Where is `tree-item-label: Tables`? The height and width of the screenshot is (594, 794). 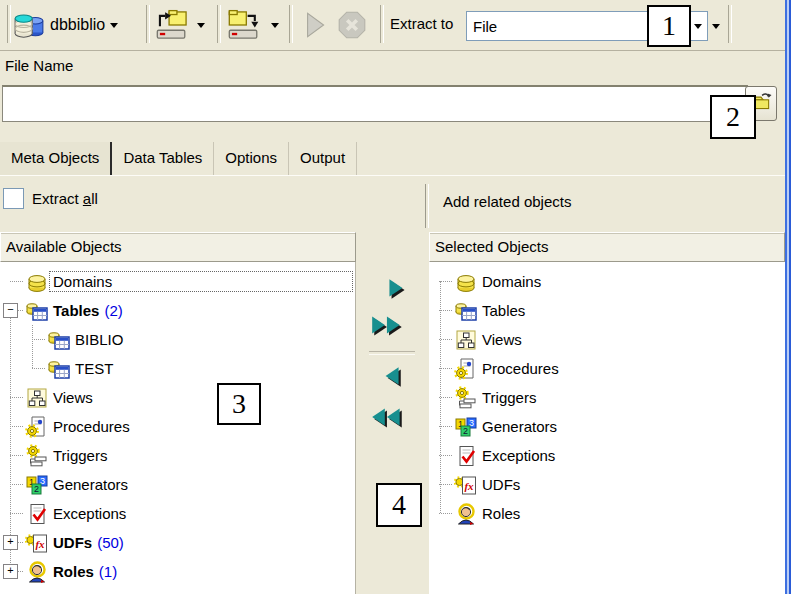 tree-item-label: Tables is located at coordinates (504, 310).